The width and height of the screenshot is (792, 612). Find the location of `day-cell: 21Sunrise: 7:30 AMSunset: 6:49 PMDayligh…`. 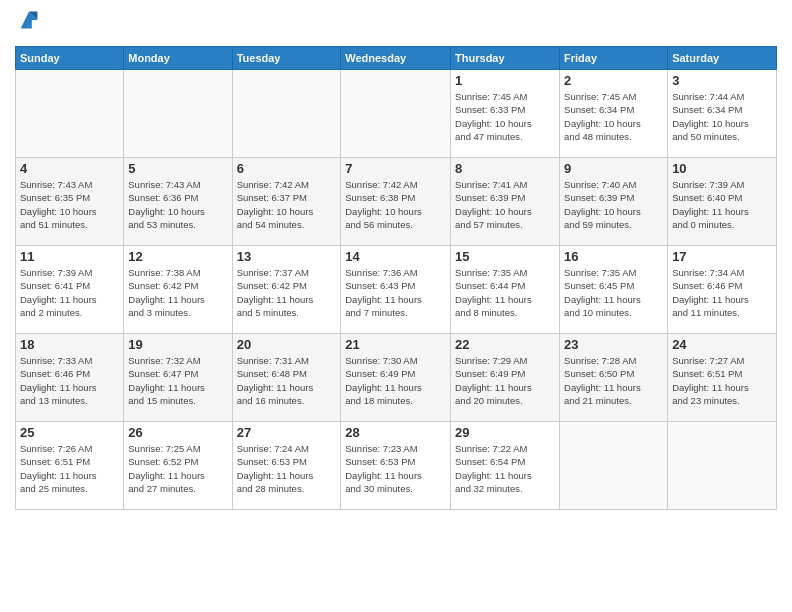

day-cell: 21Sunrise: 7:30 AMSunset: 6:49 PMDayligh… is located at coordinates (396, 378).